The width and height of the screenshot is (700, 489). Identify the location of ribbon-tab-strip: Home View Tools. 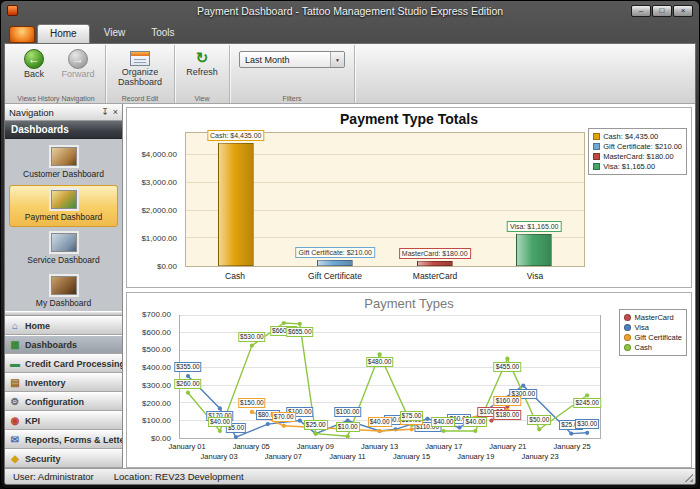
(350, 32).